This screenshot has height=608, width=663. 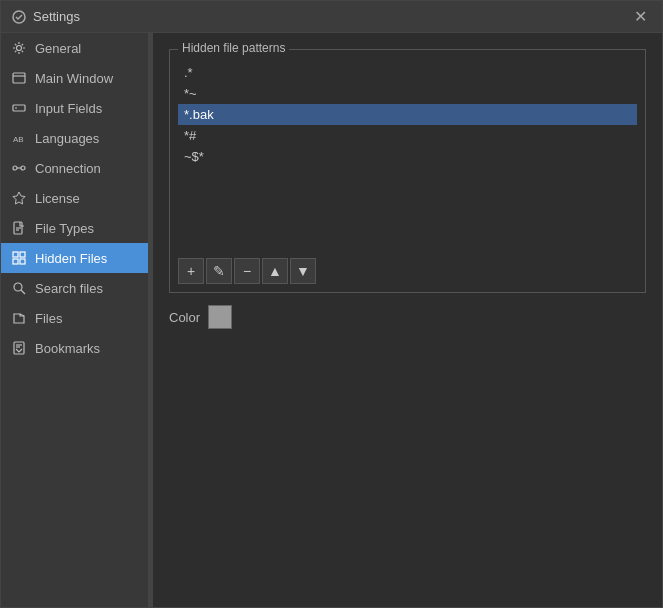 What do you see at coordinates (58, 48) in the screenshot?
I see `sidebar-item-label-general: General` at bounding box center [58, 48].